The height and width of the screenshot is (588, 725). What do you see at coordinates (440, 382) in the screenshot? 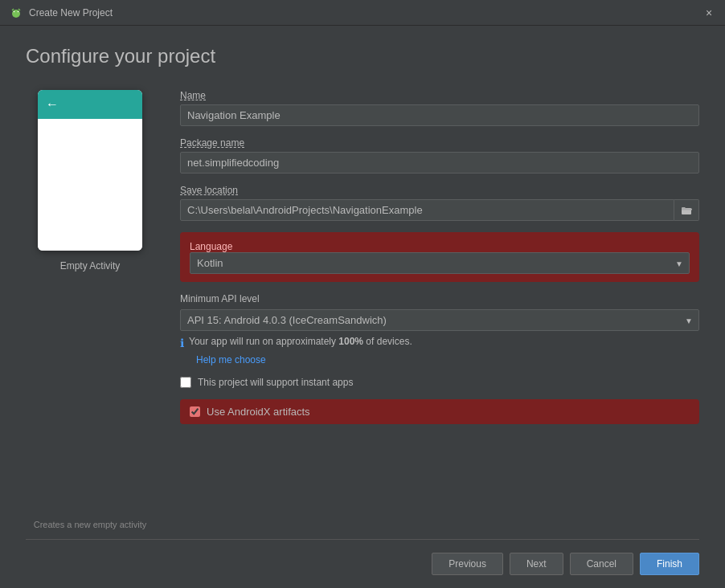
I see `instant-apps-row: This project will support instant apps` at bounding box center [440, 382].